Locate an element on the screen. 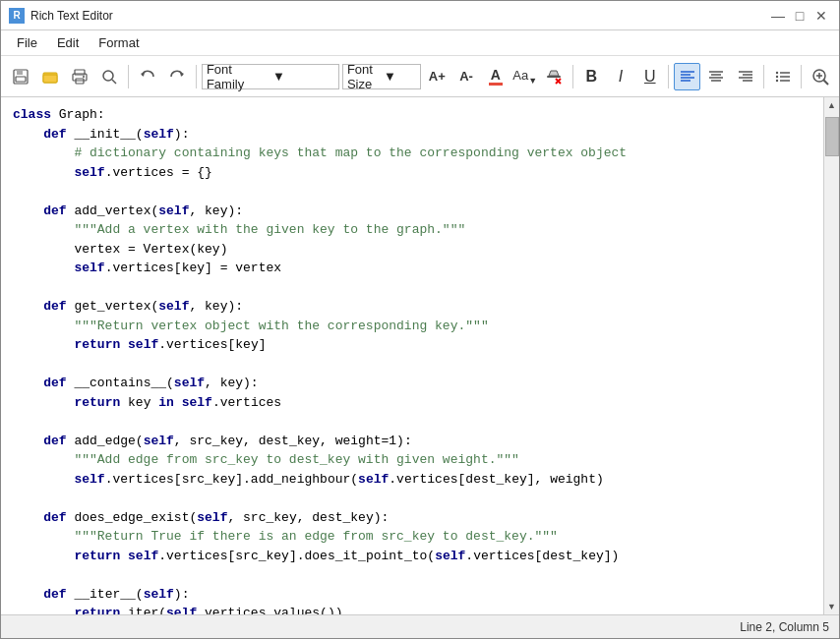  increase-font-button: A+ is located at coordinates (437, 77).